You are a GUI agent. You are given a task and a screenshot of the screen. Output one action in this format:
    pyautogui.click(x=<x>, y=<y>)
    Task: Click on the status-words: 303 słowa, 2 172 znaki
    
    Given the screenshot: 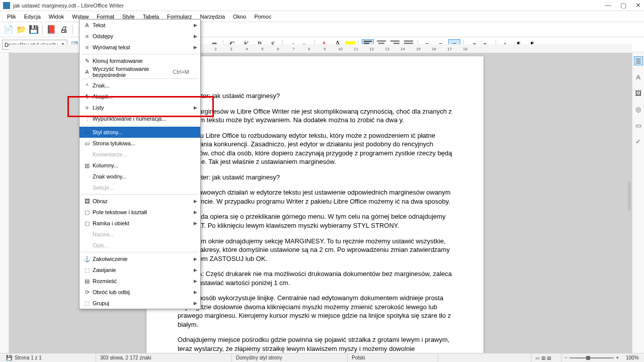 What is the action you would take?
    pyautogui.click(x=164, y=358)
    